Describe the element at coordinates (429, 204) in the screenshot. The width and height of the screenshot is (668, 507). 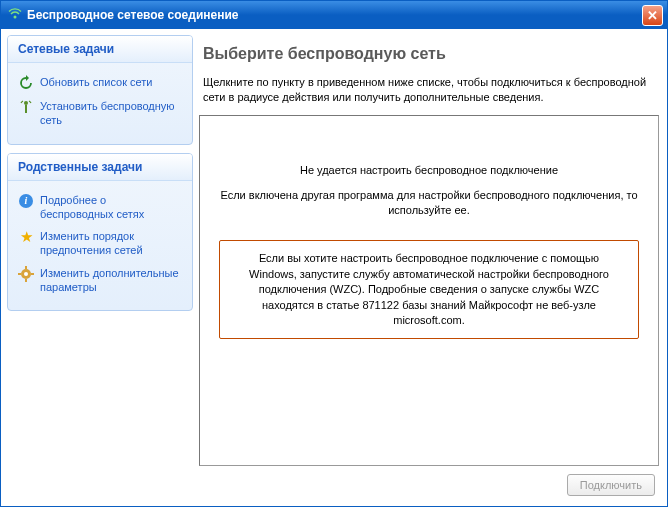
I see `error-detail: Если включена другая программа для настр…` at that location.